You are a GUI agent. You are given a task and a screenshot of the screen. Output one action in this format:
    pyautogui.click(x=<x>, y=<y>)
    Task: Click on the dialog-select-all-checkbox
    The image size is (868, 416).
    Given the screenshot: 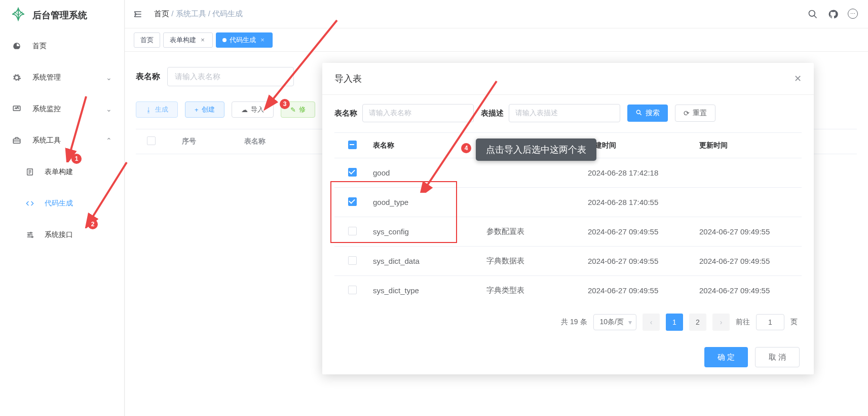 What is the action you would take?
    pyautogui.click(x=353, y=145)
    